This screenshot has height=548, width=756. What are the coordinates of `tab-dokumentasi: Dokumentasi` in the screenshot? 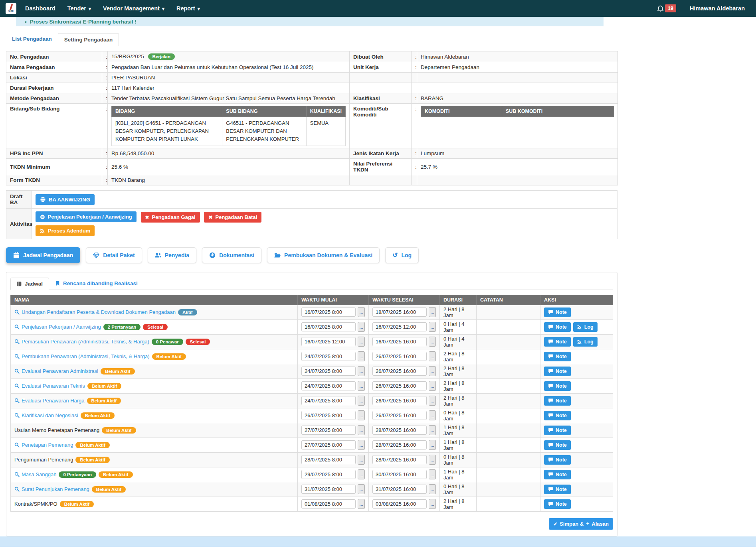 It's located at (232, 255).